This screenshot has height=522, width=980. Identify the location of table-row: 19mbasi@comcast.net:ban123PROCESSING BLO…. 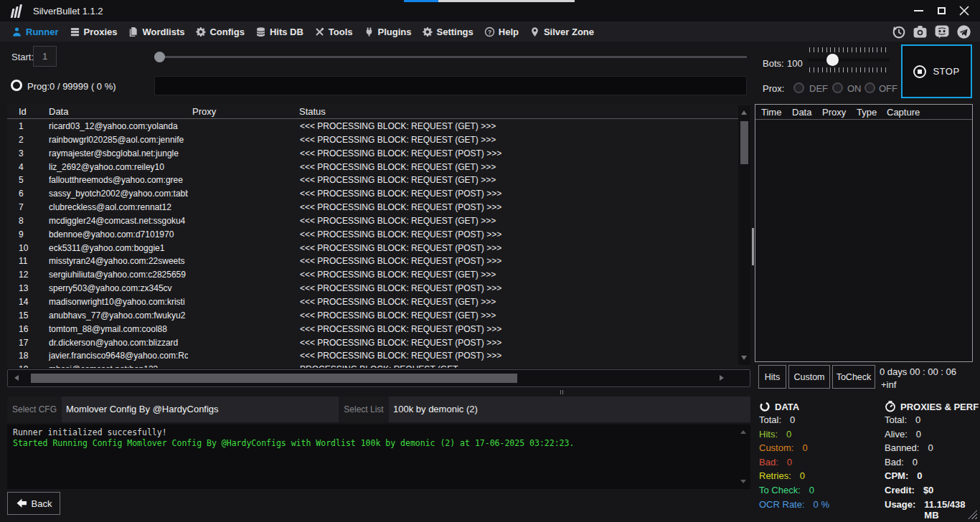
(372, 366).